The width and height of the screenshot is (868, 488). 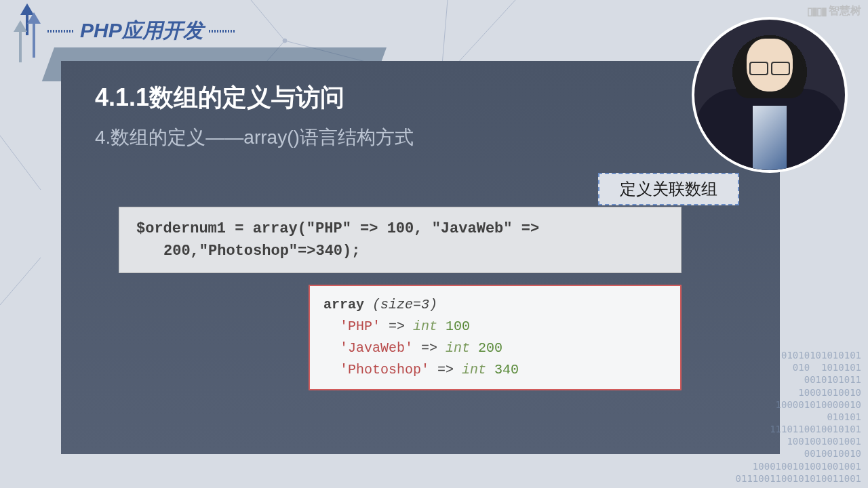 I want to click on out-key: 'Photoshop', so click(x=384, y=370).